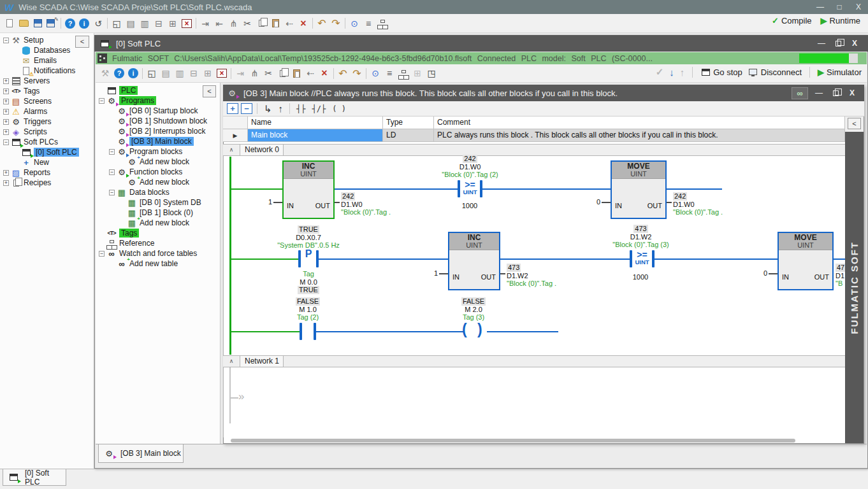  What do you see at coordinates (219, 24) in the screenshot?
I see `export-icon: ⇤` at bounding box center [219, 24].